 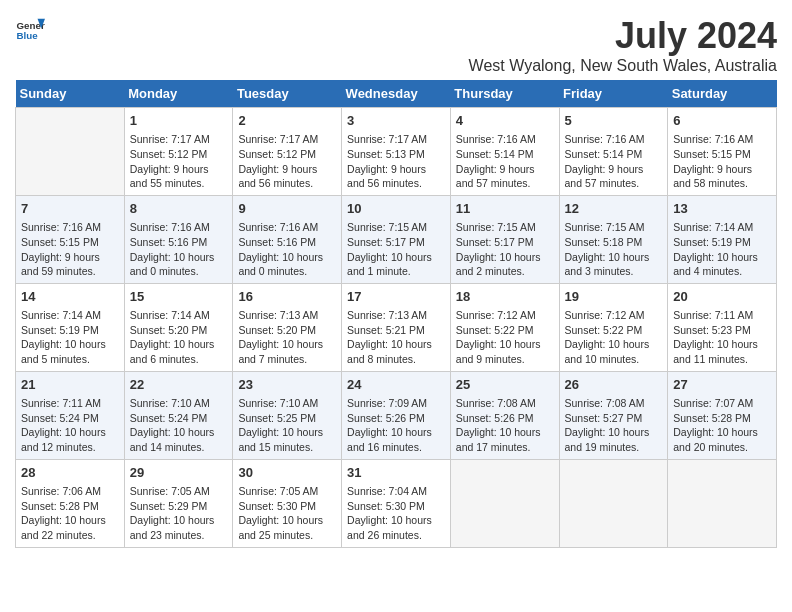 I want to click on day-number: 7, so click(x=70, y=209).